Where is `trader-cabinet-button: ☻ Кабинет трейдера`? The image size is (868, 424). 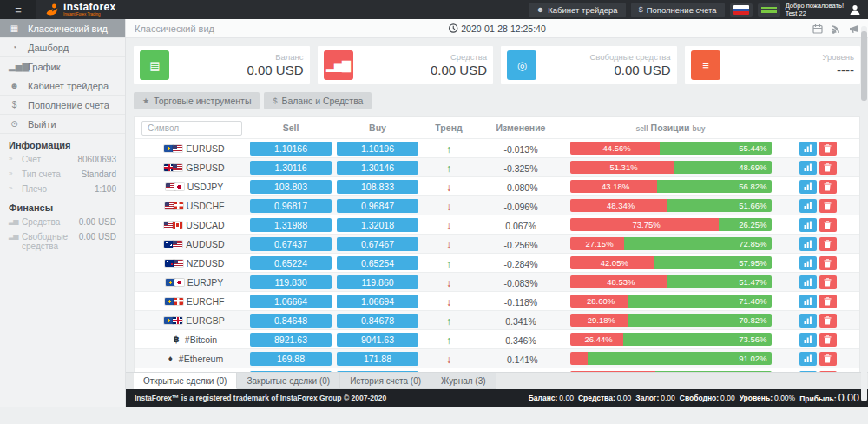 trader-cabinet-button: ☻ Кабинет трейдера is located at coordinates (577, 10).